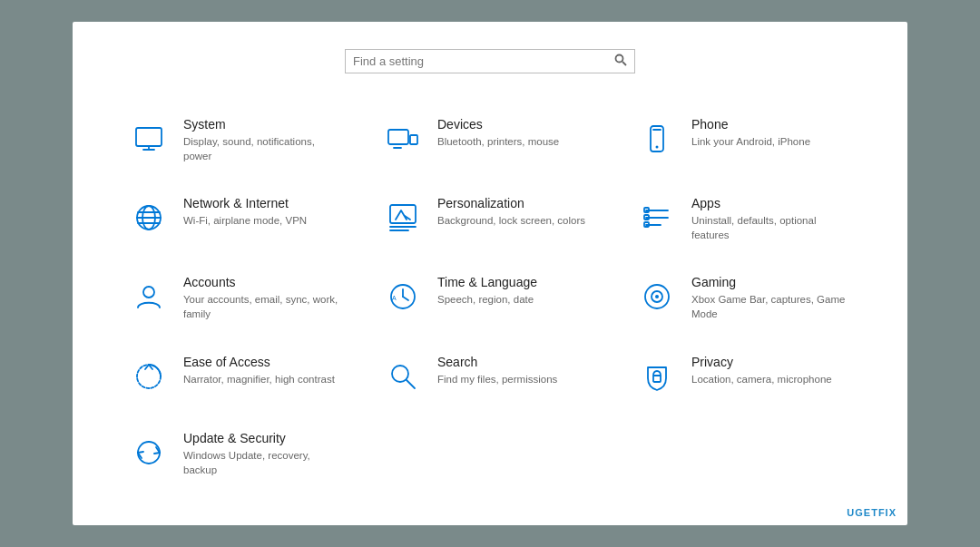 The image size is (980, 547). What do you see at coordinates (149, 453) in the screenshot?
I see `update-icon` at bounding box center [149, 453].